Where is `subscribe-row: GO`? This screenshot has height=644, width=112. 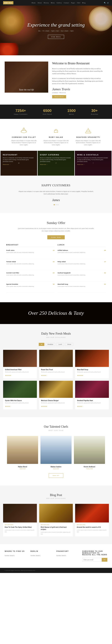 subscribe-row: GO is located at coordinates (95, 560).